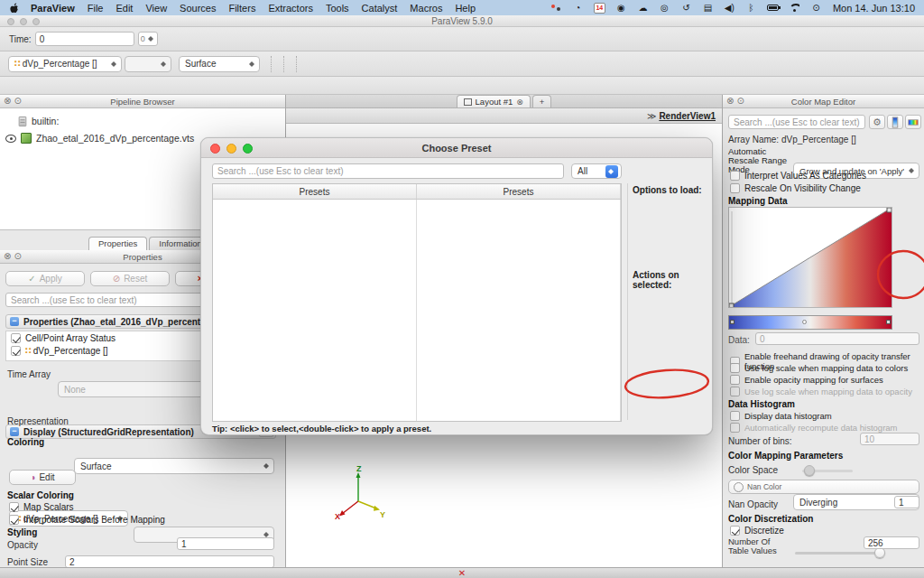 The height and width of the screenshot is (578, 924). What do you see at coordinates (794, 7) in the screenshot?
I see `wifi-icon` at bounding box center [794, 7].